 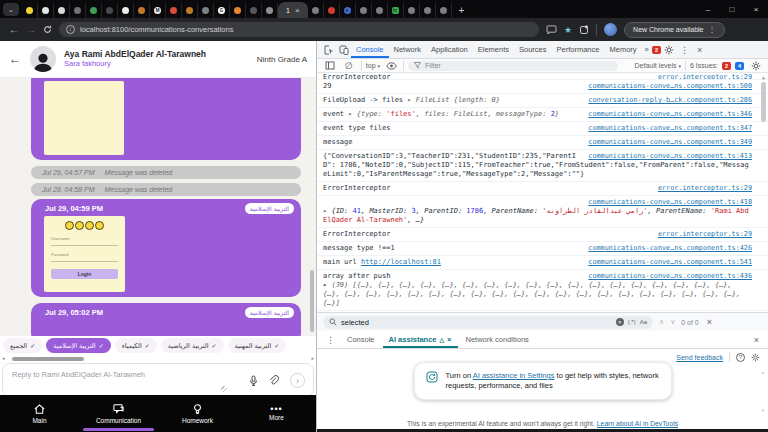 I want to click on context-selector: top ▾, so click(x=373, y=66).